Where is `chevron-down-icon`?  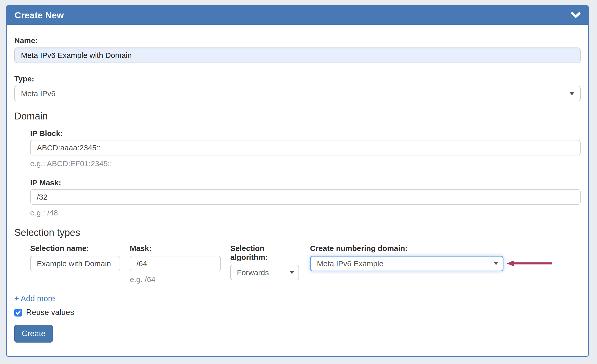 chevron-down-icon is located at coordinates (576, 15).